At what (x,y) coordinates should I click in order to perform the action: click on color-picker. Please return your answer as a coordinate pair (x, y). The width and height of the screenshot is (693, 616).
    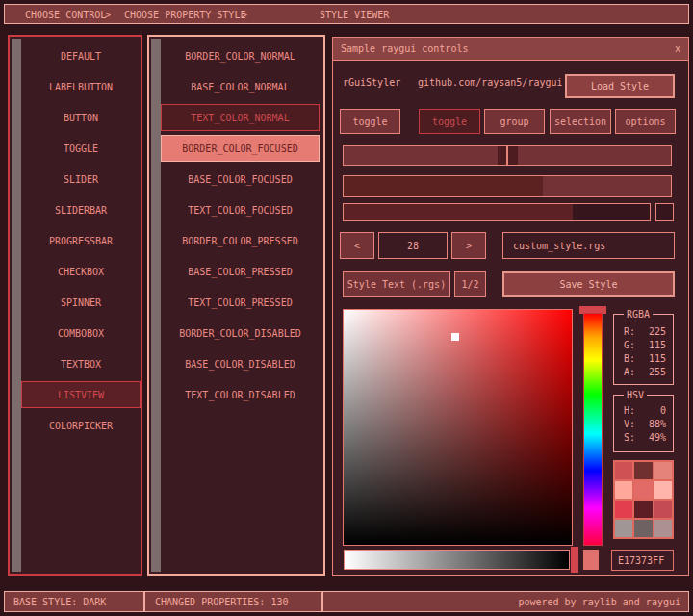
    Looking at the image, I should click on (458, 427).